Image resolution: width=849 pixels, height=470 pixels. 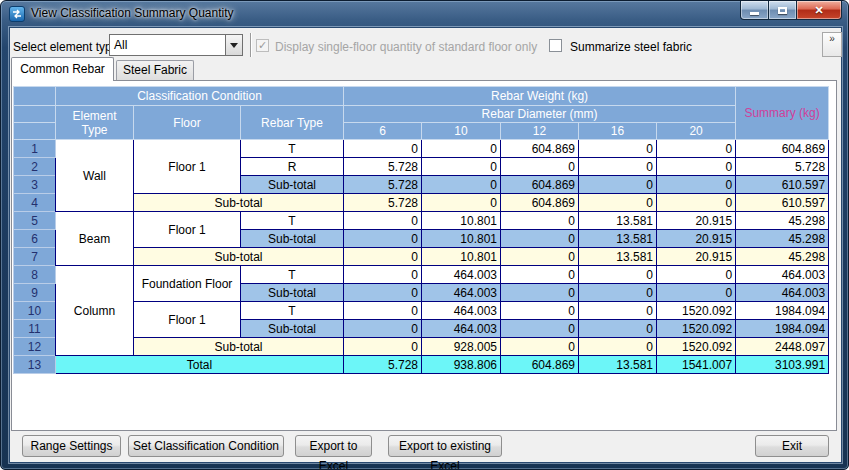 What do you see at coordinates (206, 446) in the screenshot?
I see `set-classification-condition-button: Set Classification Condition` at bounding box center [206, 446].